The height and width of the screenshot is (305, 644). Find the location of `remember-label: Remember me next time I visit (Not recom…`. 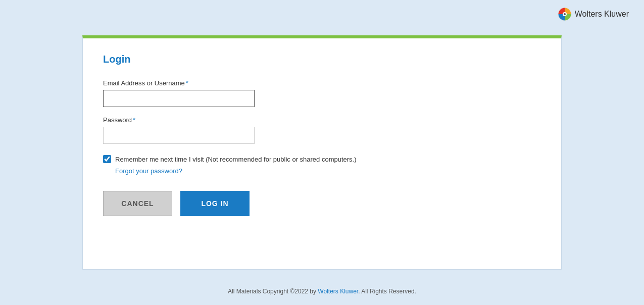

remember-label: Remember me next time I visit (Not recom… is located at coordinates (236, 160).